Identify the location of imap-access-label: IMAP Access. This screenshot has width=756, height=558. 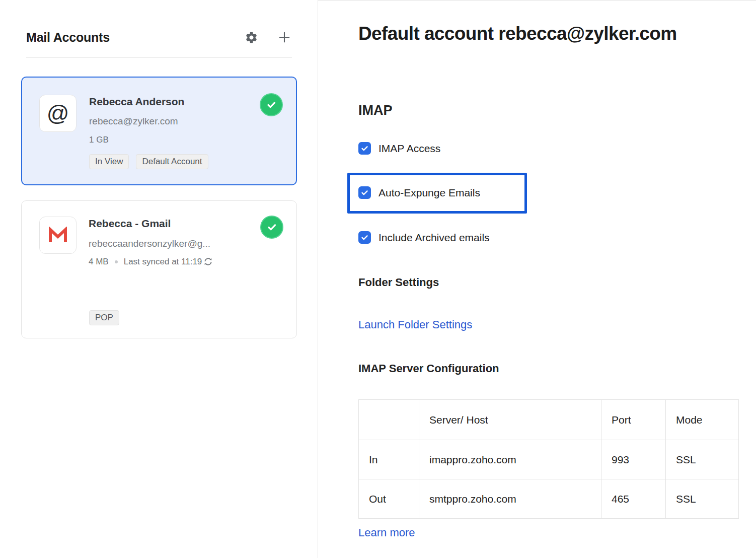
(410, 149).